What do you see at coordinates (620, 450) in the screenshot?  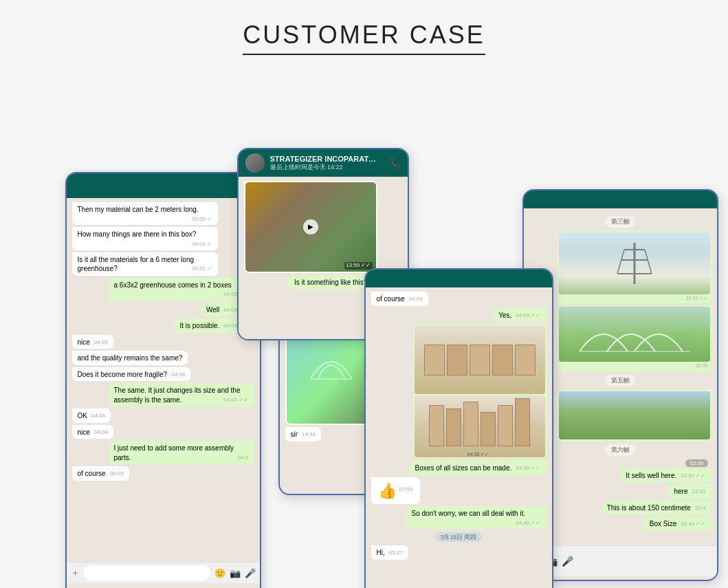 I see `section-label: 第六帧` at bounding box center [620, 450].